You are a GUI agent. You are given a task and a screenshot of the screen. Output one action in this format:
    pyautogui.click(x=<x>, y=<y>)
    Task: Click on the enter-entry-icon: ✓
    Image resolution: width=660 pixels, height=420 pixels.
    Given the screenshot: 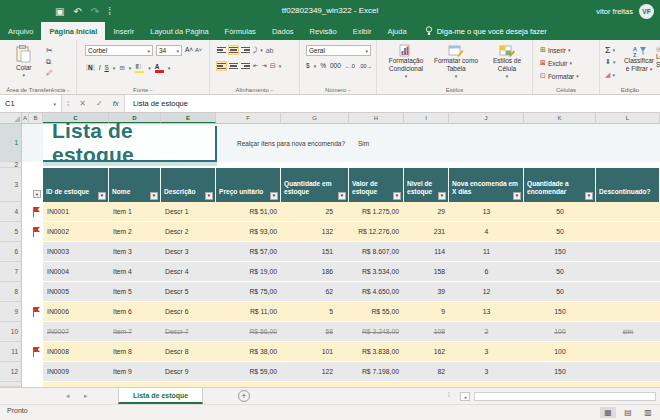 What is the action you would take?
    pyautogui.click(x=100, y=104)
    